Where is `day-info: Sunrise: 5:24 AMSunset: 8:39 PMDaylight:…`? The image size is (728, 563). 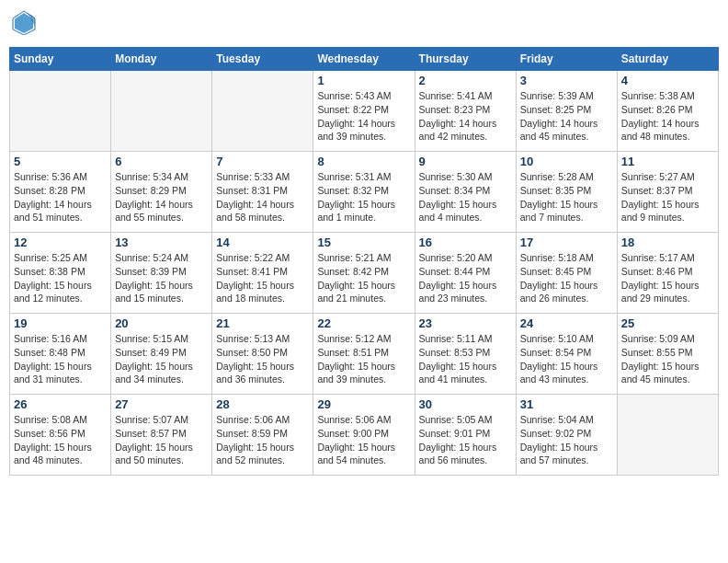 day-info: Sunrise: 5:24 AMSunset: 8:39 PMDaylight:… is located at coordinates (162, 278).